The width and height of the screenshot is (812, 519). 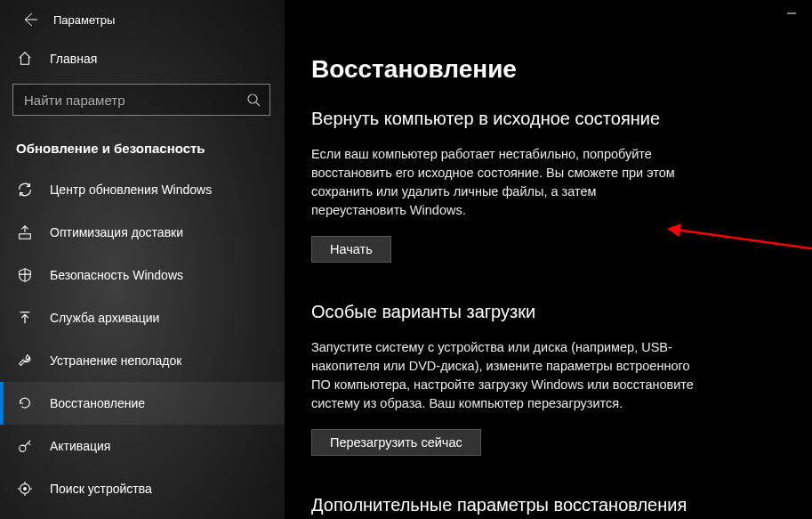 I want to click on home-icon, so click(x=25, y=59).